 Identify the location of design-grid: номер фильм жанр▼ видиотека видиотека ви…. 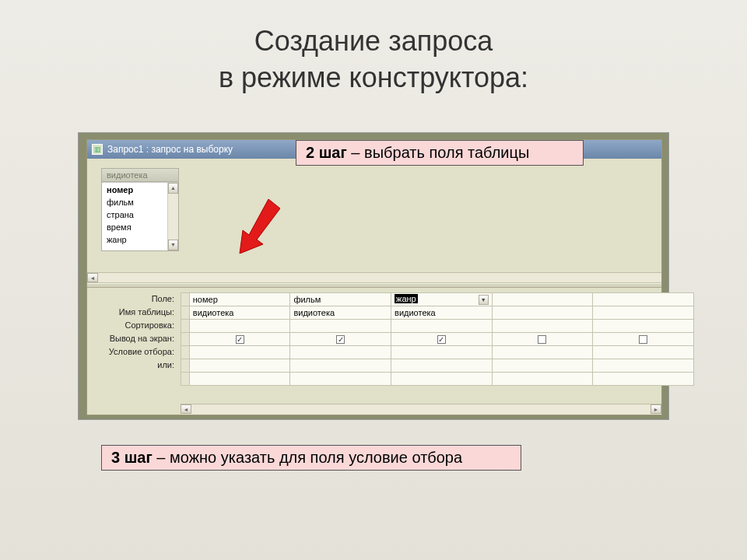
(437, 339).